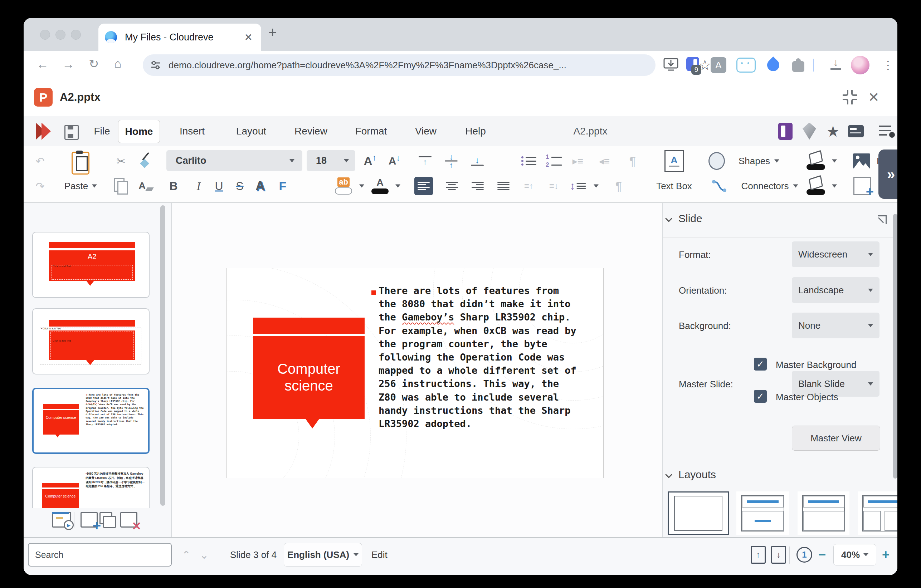 This screenshot has height=588, width=921. What do you see at coordinates (380, 186) in the screenshot?
I see `font-color-icon: A` at bounding box center [380, 186].